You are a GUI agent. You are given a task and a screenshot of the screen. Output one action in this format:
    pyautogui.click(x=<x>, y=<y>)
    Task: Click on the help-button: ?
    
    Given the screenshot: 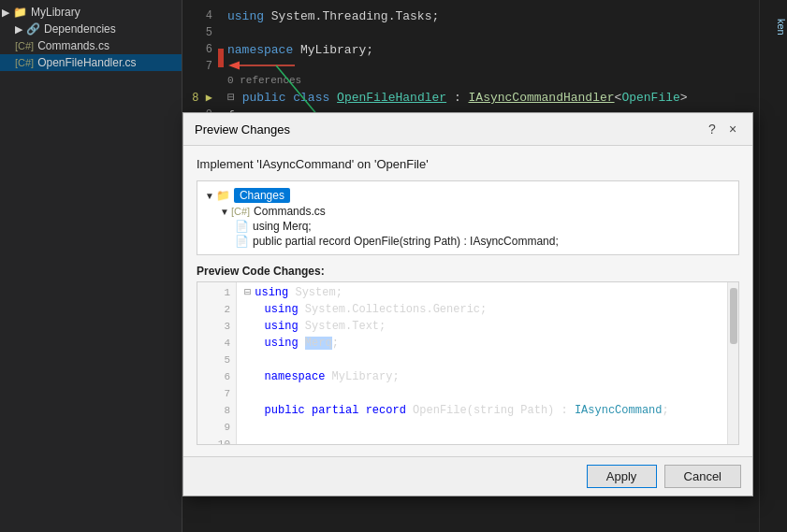 What is the action you would take?
    pyautogui.click(x=712, y=129)
    